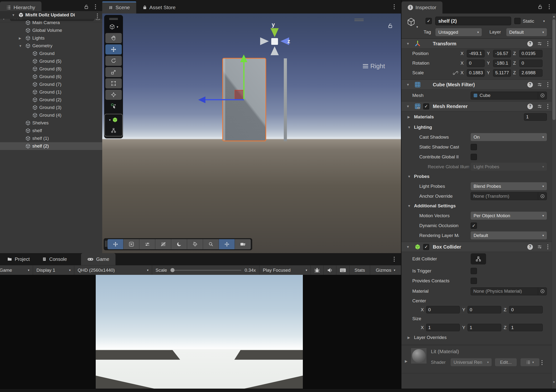 This screenshot has width=556, height=392. I want to click on gizmo-z-arrowhead, so click(202, 100).